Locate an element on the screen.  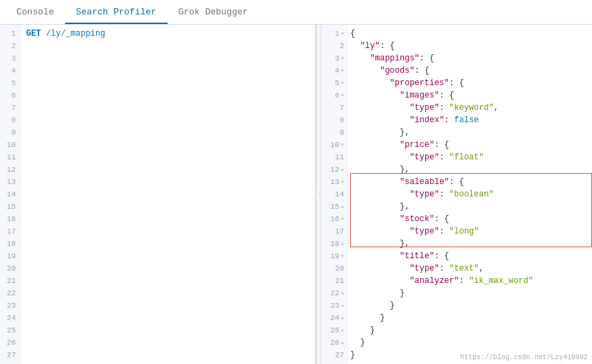
output-line-26: } is located at coordinates (471, 343).